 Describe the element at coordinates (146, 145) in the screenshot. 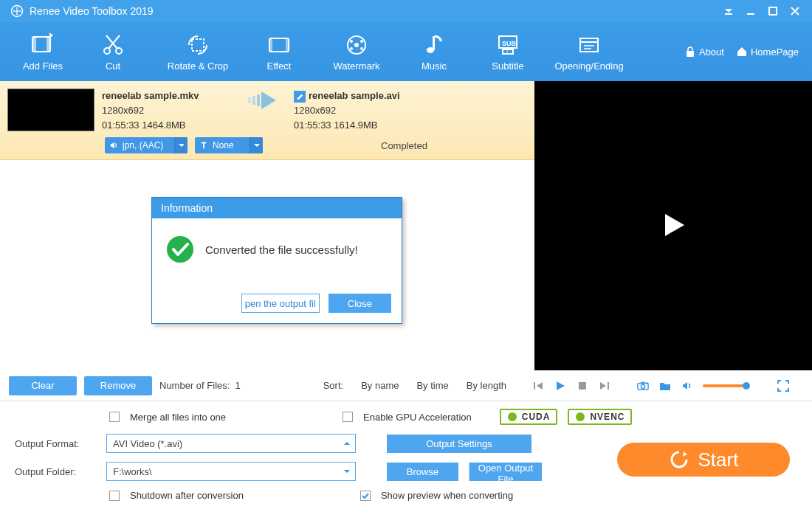

I see `audio-track-selector: jpn, (AAC)` at that location.